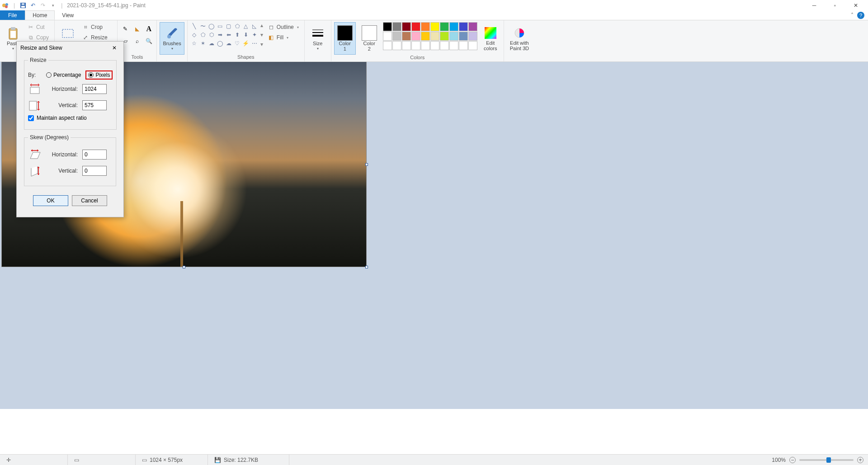  What do you see at coordinates (814, 5) in the screenshot?
I see `minimize-button: ─` at bounding box center [814, 5].